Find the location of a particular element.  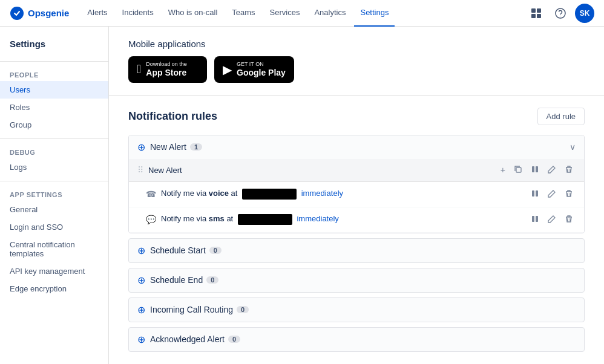

sidebar-item-roles: Roles is located at coordinates (54, 108).